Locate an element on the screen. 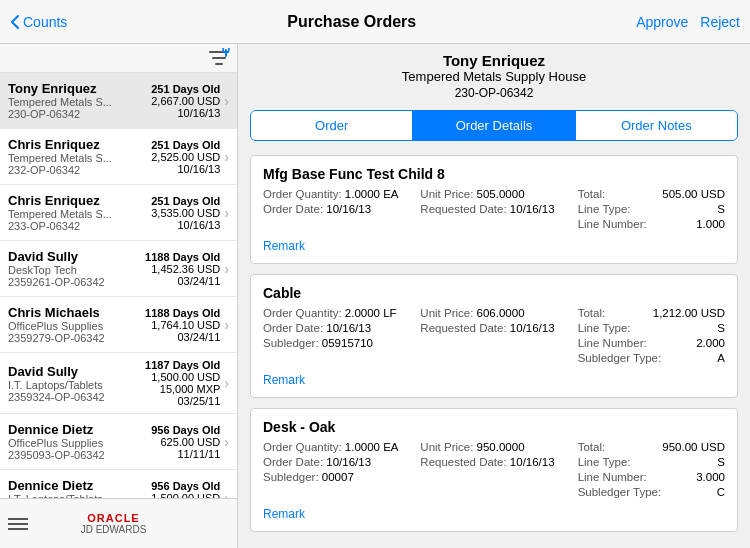 This screenshot has height=548, width=750. tab-order: Order is located at coordinates (332, 126).